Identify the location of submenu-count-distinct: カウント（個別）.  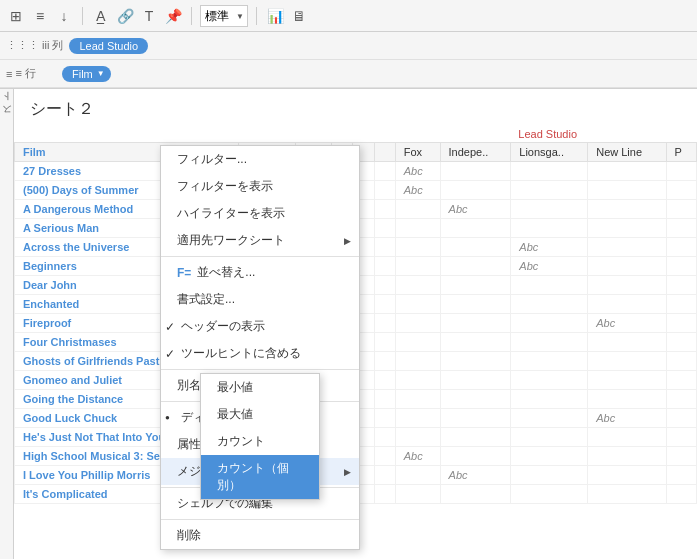
(260, 477).